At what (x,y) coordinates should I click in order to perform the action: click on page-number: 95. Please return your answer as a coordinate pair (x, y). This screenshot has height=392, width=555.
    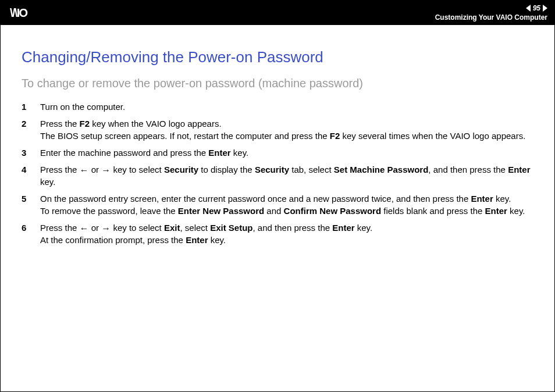
    Looking at the image, I should click on (536, 8).